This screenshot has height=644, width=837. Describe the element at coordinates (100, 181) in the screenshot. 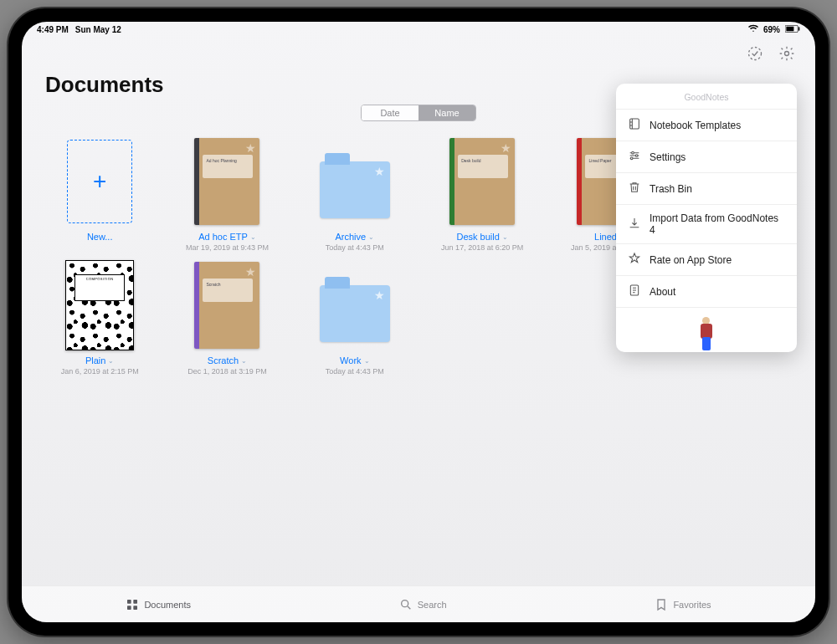

I see `document-thumbnail: +` at that location.